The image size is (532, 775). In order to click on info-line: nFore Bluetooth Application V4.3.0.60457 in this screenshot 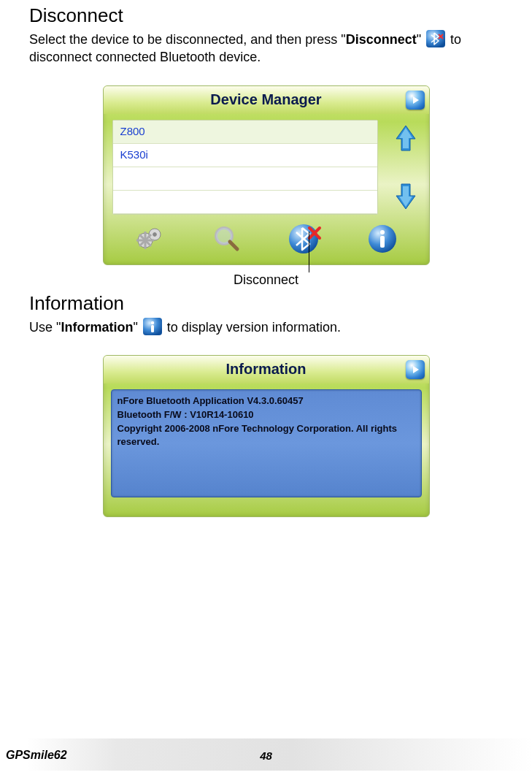, I will do `click(266, 402)`.